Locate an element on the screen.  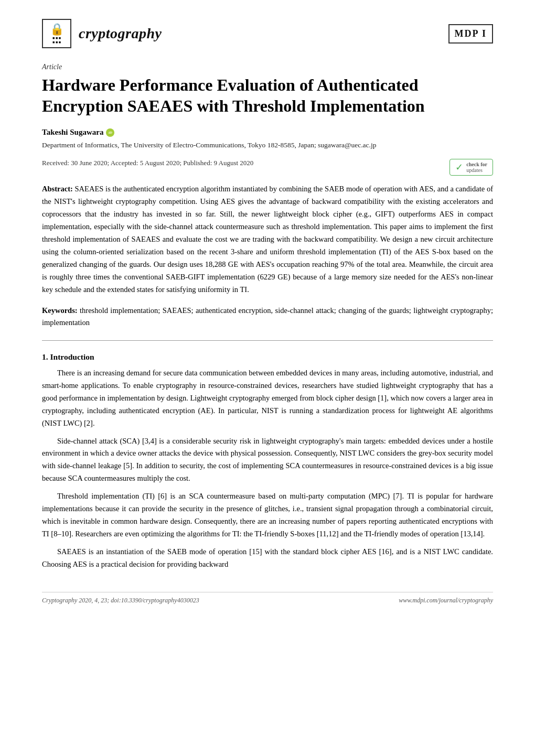
header: 🔒 ■ ■ ■ ■ ■ ■ cryptography MDP I is located at coordinates (268, 34).